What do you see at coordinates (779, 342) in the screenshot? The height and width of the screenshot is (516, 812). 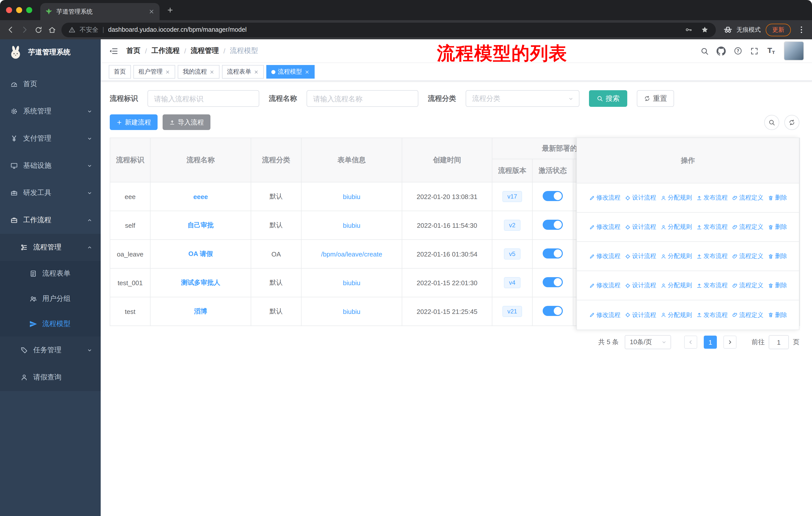 I see `goto-page-input` at bounding box center [779, 342].